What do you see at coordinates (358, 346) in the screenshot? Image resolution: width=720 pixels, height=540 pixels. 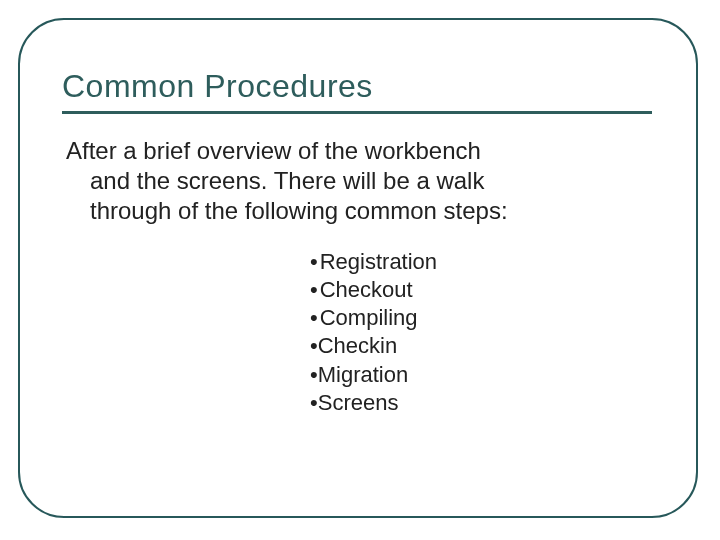 I see `list-item-label: Checkin` at bounding box center [358, 346].